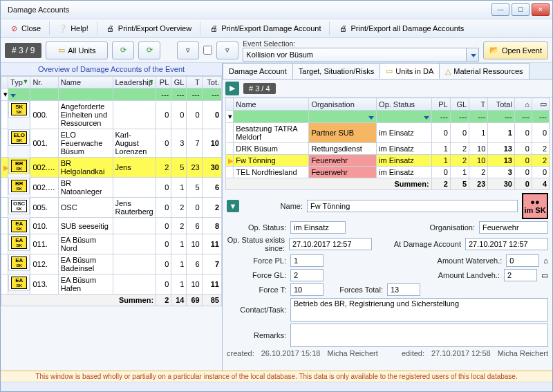 Image resolution: width=553 pixels, height=392 pixels. Describe the element at coordinates (276, 10) in the screenshot. I see `title-bar: Damage Accounts — ☐ ✕` at that location.